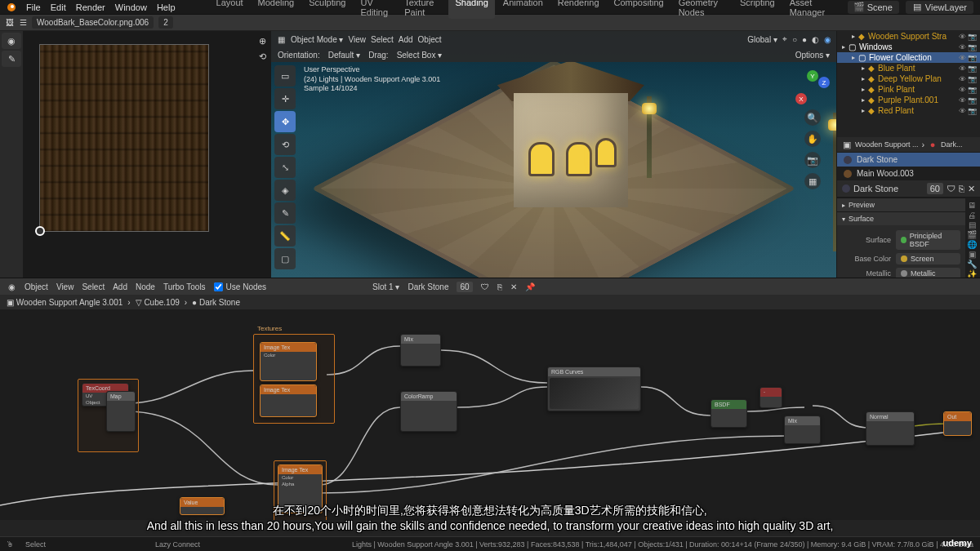  I want to click on orient-dropdown: Default ▾, so click(345, 56).